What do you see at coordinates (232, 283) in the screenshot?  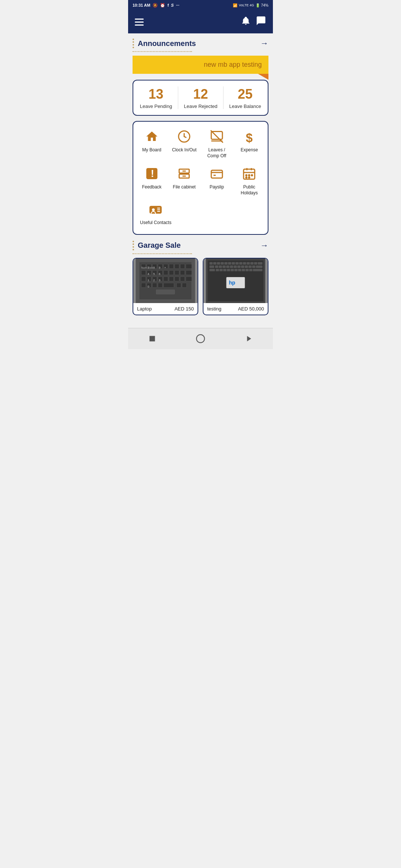 I see `svg-text: hp` at bounding box center [232, 283].